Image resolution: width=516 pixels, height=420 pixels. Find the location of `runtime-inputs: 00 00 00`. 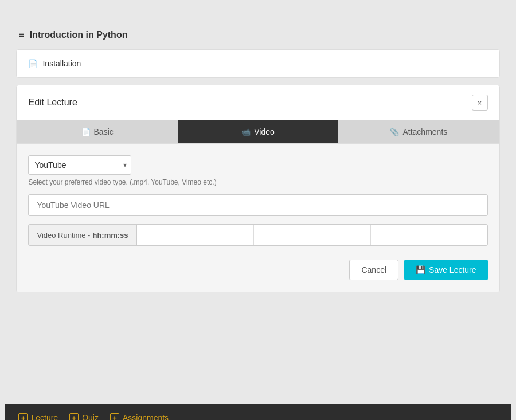

runtime-inputs: 00 00 00 is located at coordinates (312, 235).